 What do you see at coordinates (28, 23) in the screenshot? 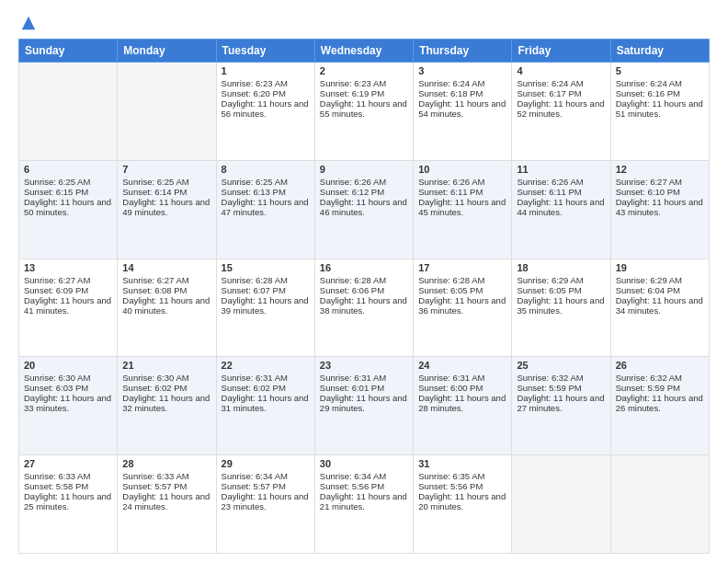
I see `logo-icon` at bounding box center [28, 23].